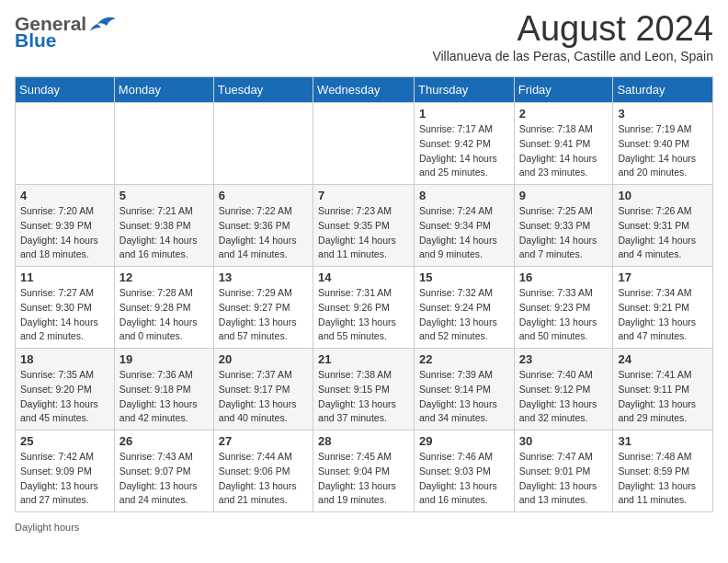  What do you see at coordinates (464, 234) in the screenshot?
I see `day-info: Sunrise: 7:24 AMSunset: 9:34 PMDaylight:…` at bounding box center [464, 234].